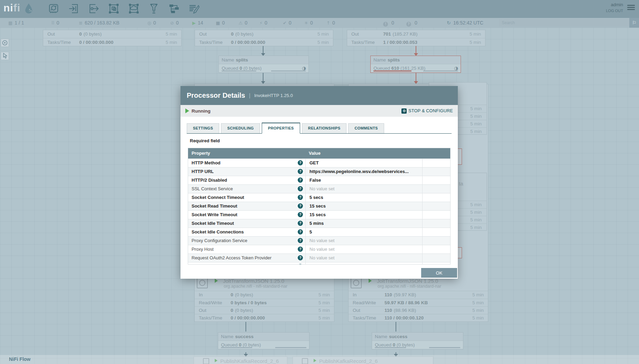  I want to click on running-icon: ▶, so click(194, 23).